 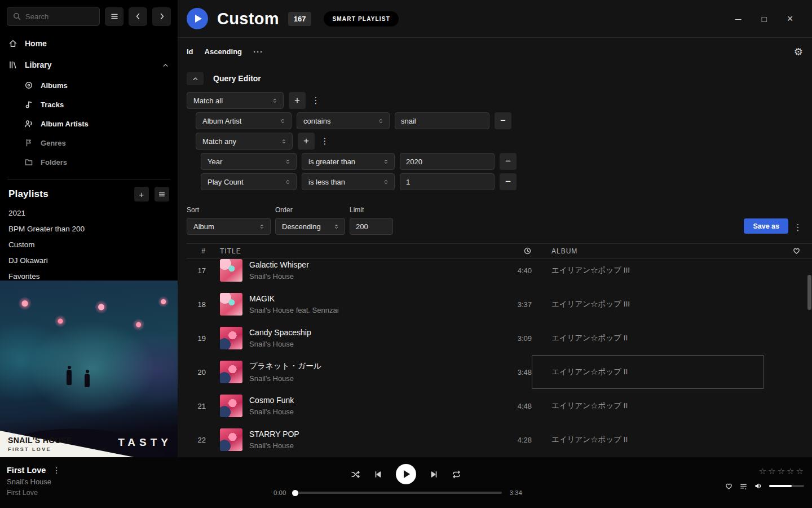 I want to click on column-header-index: #, so click(x=198, y=251).